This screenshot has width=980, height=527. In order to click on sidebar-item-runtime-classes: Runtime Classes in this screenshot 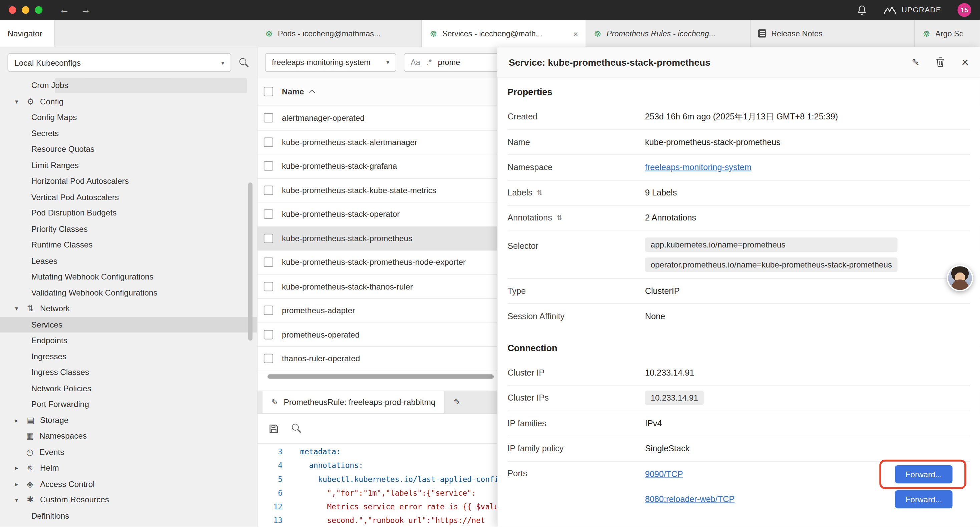, I will do `click(129, 245)`.